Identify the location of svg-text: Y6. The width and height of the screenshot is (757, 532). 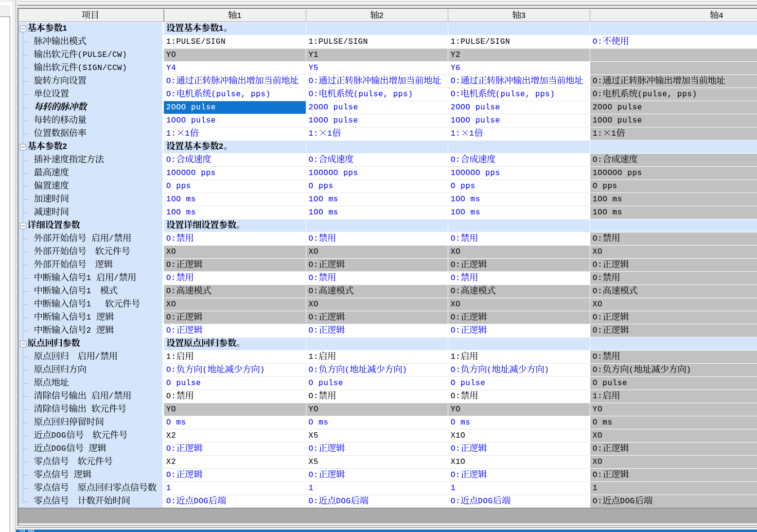
(456, 68).